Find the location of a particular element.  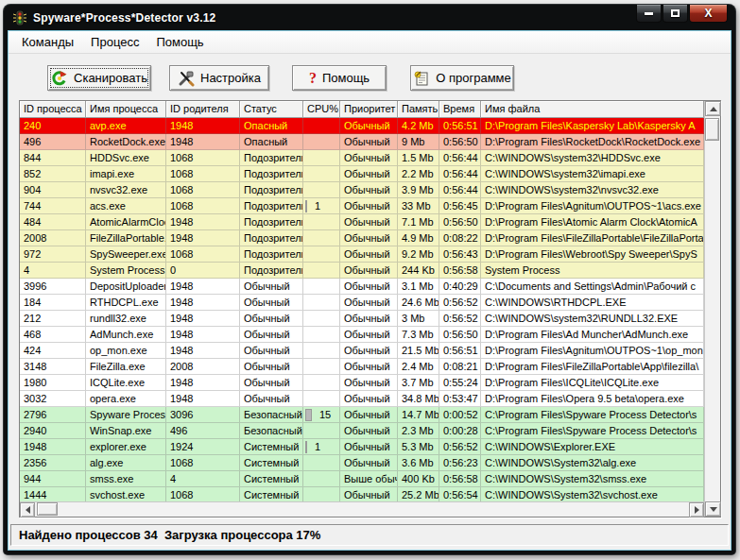

table-row: 3996DepositUploader.exe1948ОбычныйОбычны… is located at coordinates (362, 287).